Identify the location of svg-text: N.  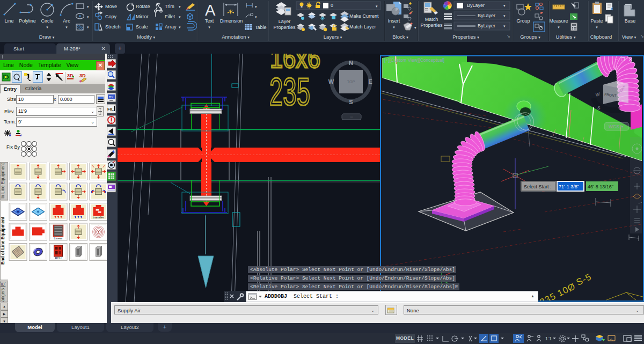
(351, 63).